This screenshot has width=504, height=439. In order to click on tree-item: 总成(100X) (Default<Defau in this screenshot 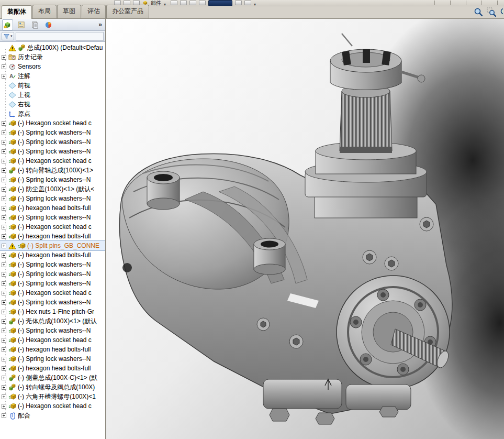, I will do `click(52, 48)`.